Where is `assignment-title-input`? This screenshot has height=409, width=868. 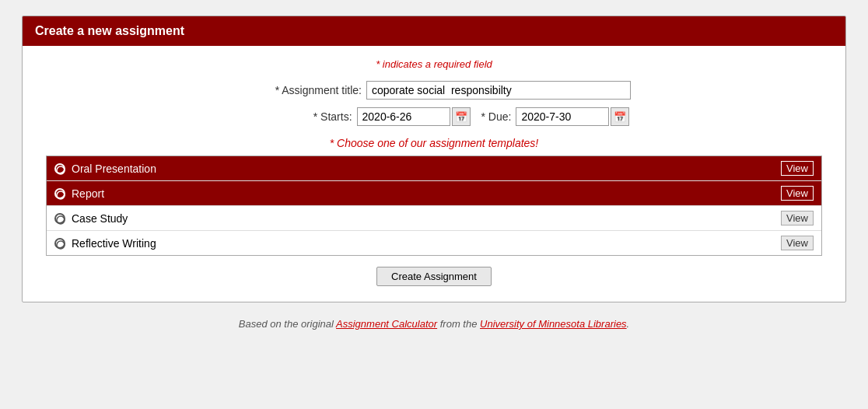
assignment-title-input is located at coordinates (499, 90).